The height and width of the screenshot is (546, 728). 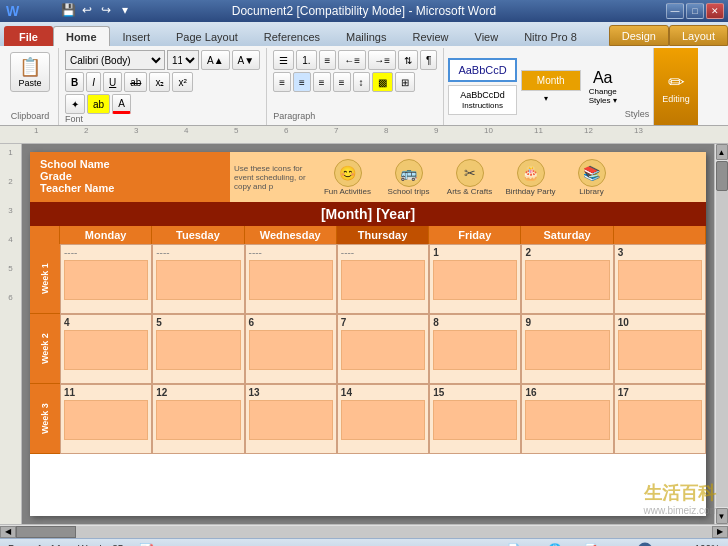 I want to click on cell-w1-sun: 3, so click(x=660, y=279).